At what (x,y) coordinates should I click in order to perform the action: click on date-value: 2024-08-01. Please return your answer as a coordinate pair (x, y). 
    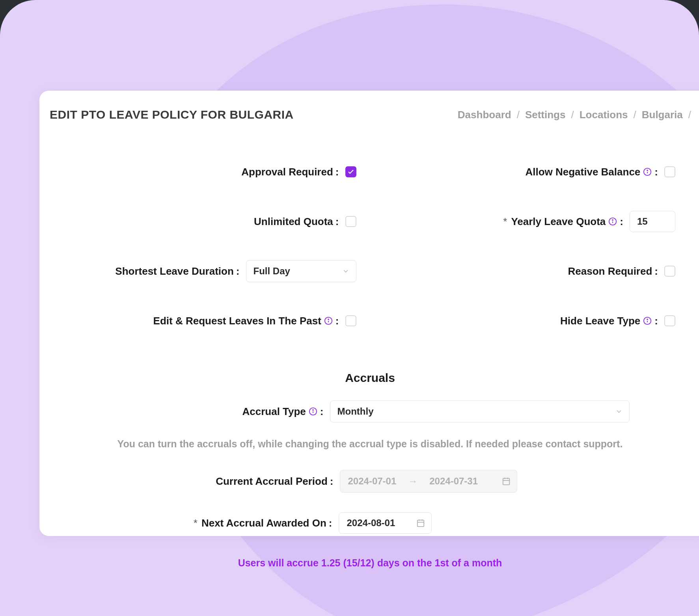
    Looking at the image, I should click on (371, 523).